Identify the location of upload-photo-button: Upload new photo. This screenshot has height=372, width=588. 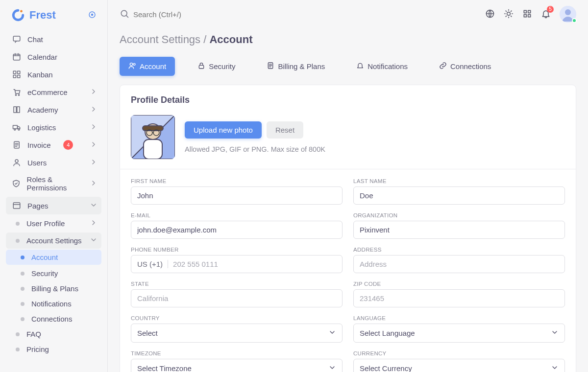
(223, 130).